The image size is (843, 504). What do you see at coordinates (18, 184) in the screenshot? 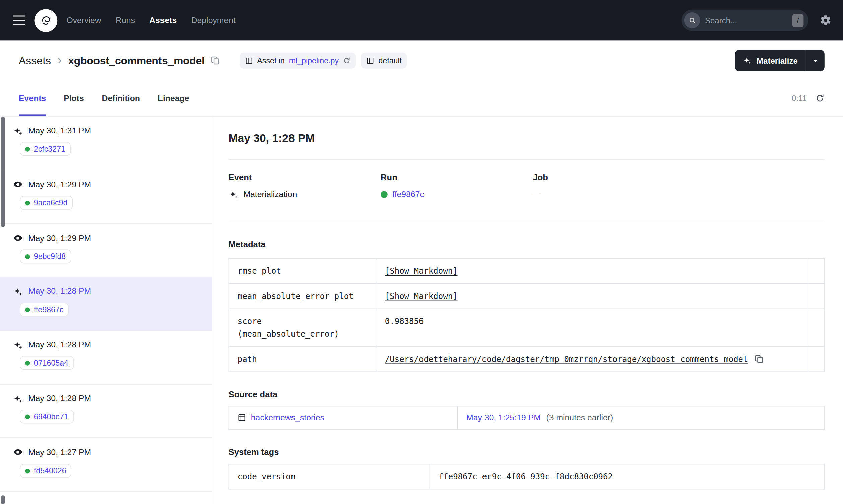
I see `observation-eye-icon` at bounding box center [18, 184].